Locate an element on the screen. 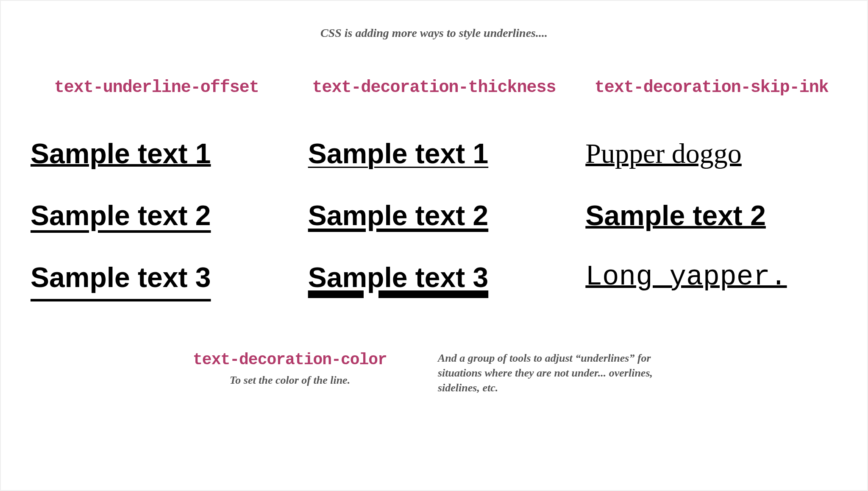 Image resolution: width=868 pixels, height=491 pixels. footer-left: text-decoration-color To set the color o… is located at coordinates (290, 373).